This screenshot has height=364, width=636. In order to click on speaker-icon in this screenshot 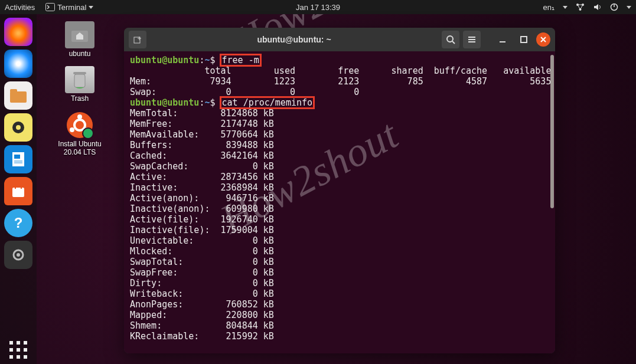, I will do `click(18, 127)`.